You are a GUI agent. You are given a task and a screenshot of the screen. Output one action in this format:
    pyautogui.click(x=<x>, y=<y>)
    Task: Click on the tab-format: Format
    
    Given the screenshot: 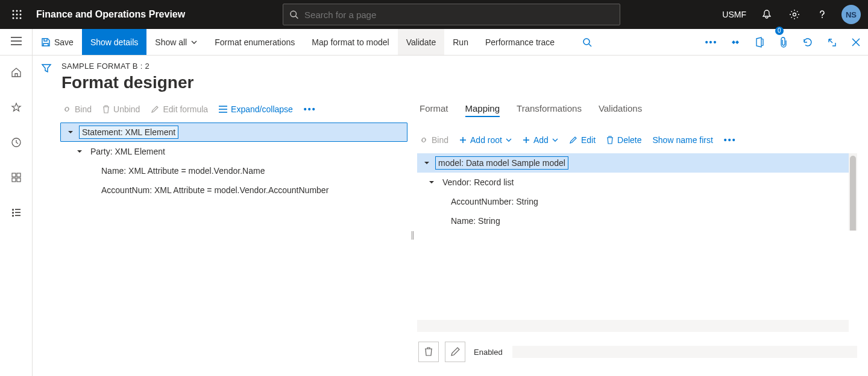 What is the action you would take?
    pyautogui.click(x=434, y=109)
    